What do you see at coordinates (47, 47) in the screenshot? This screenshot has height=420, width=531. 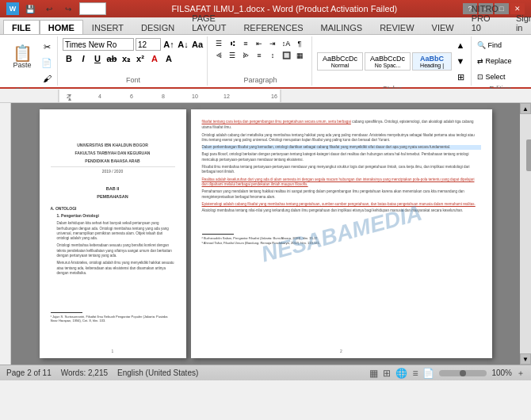 I see `cut-button: ✂` at bounding box center [47, 47].